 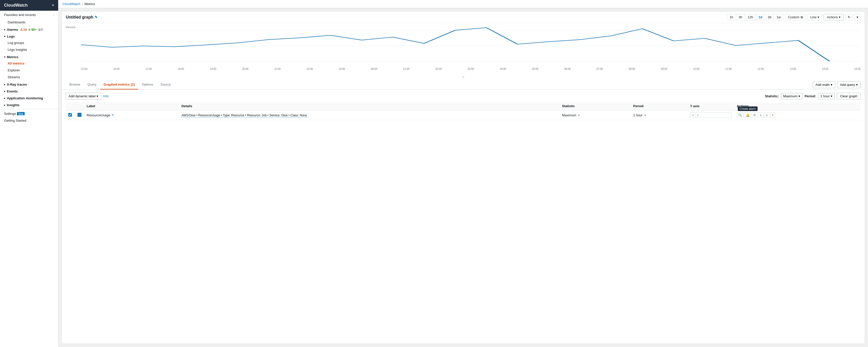 I want to click on add-query-button: Add query ▾, so click(x=849, y=85).